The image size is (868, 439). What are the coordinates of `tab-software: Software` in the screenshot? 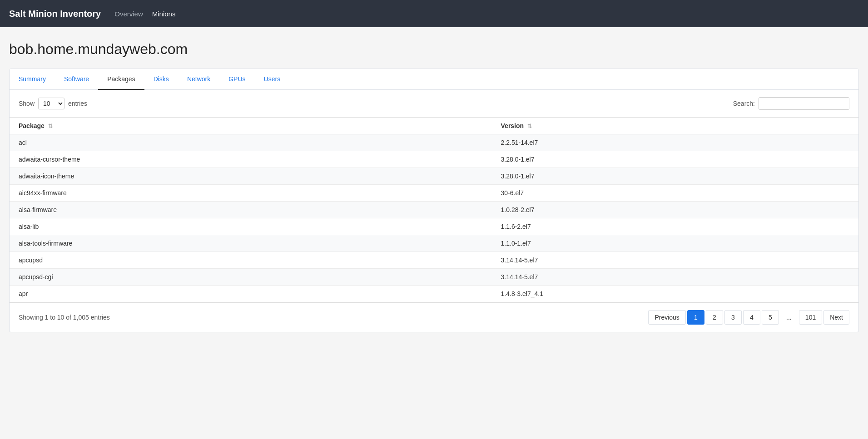 It's located at (76, 79).